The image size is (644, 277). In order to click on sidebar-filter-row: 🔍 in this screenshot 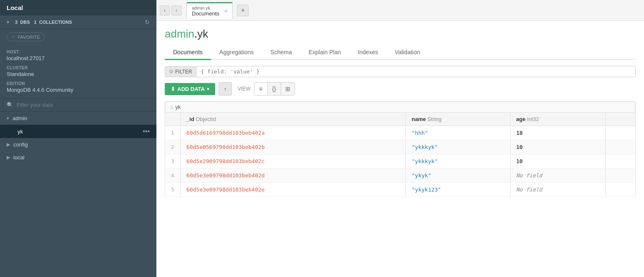, I will do `click(78, 105)`.